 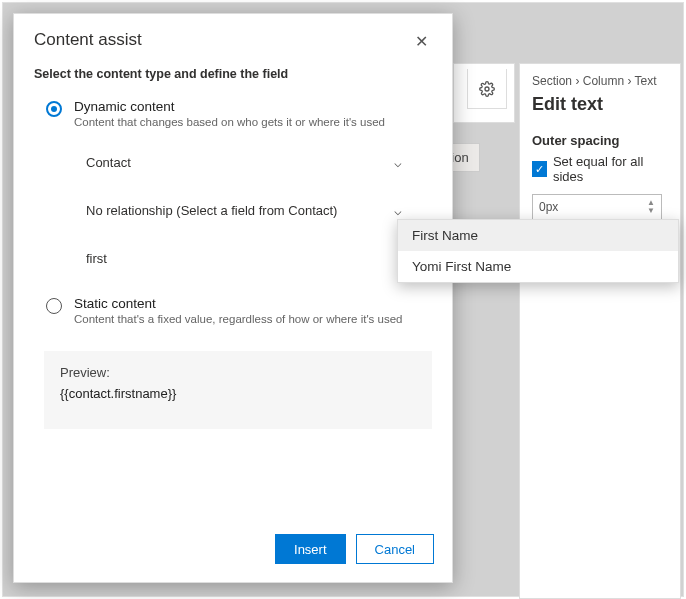 I want to click on checkbox-label: Set equal for all sides, so click(x=610, y=169).